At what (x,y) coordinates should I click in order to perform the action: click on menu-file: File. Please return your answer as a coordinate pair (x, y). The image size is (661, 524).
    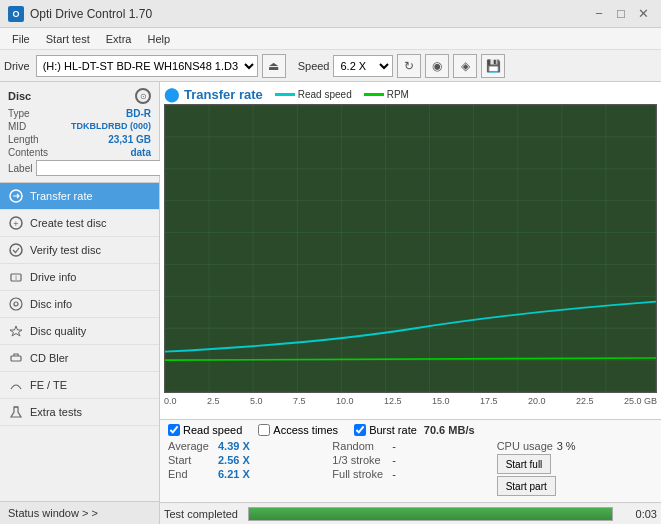
    Looking at the image, I should click on (21, 39).